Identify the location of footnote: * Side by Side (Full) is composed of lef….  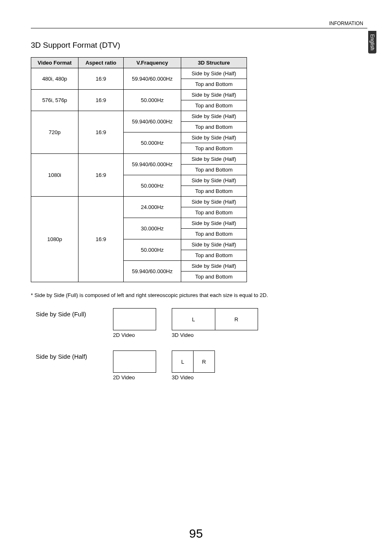
(199, 295).